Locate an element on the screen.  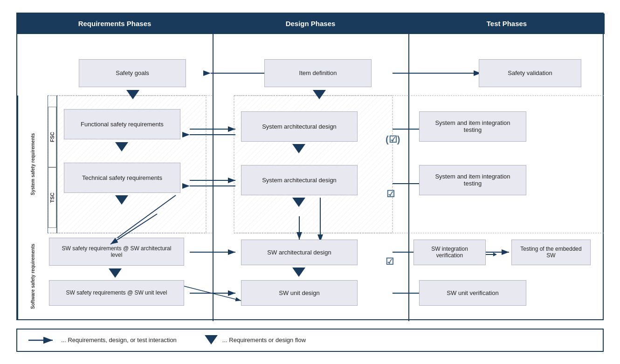
legend-arrow-item: ... Requirements, design, or test intera… is located at coordinates (103, 340).